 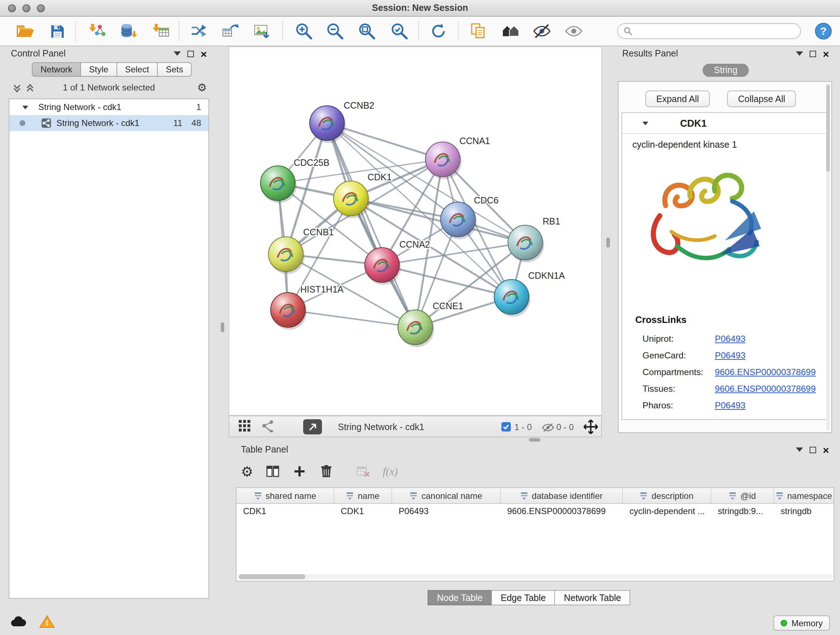 I want to click on network-share-button, so click(x=268, y=426).